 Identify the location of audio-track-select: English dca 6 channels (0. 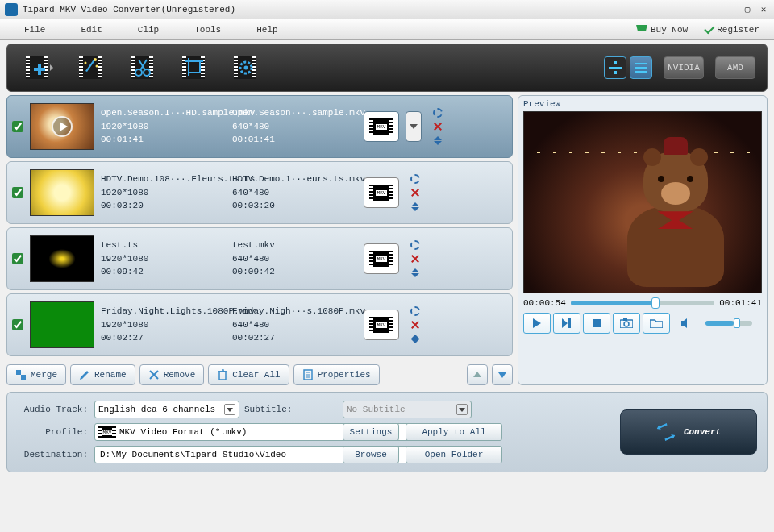
(167, 409).